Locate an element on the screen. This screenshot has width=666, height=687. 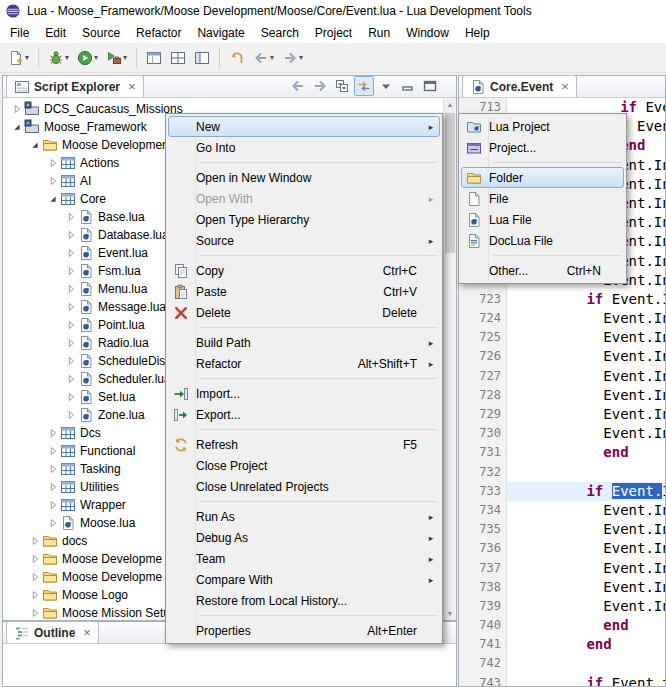
nav-back-button: ▾ is located at coordinates (264, 58).